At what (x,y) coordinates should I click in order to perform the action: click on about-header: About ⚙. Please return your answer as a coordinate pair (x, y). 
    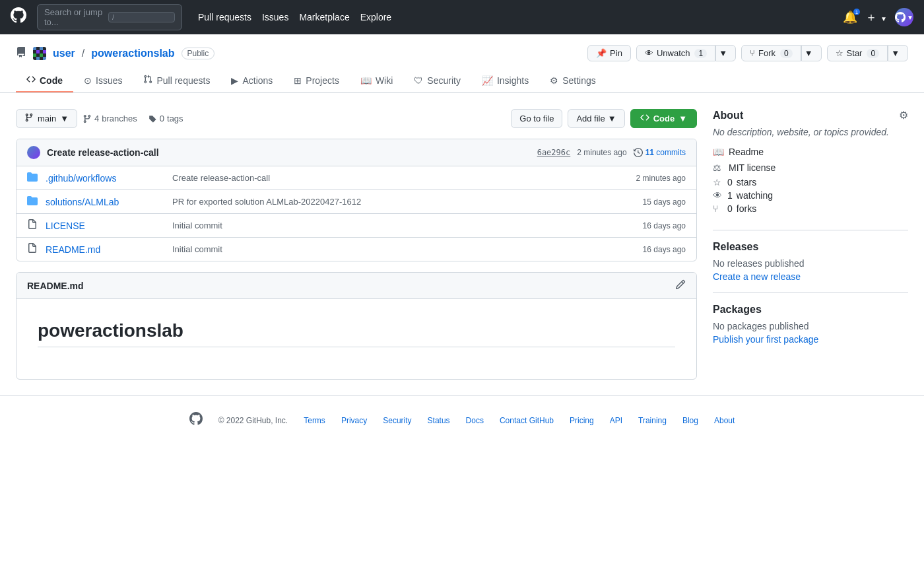
    Looking at the image, I should click on (810, 115).